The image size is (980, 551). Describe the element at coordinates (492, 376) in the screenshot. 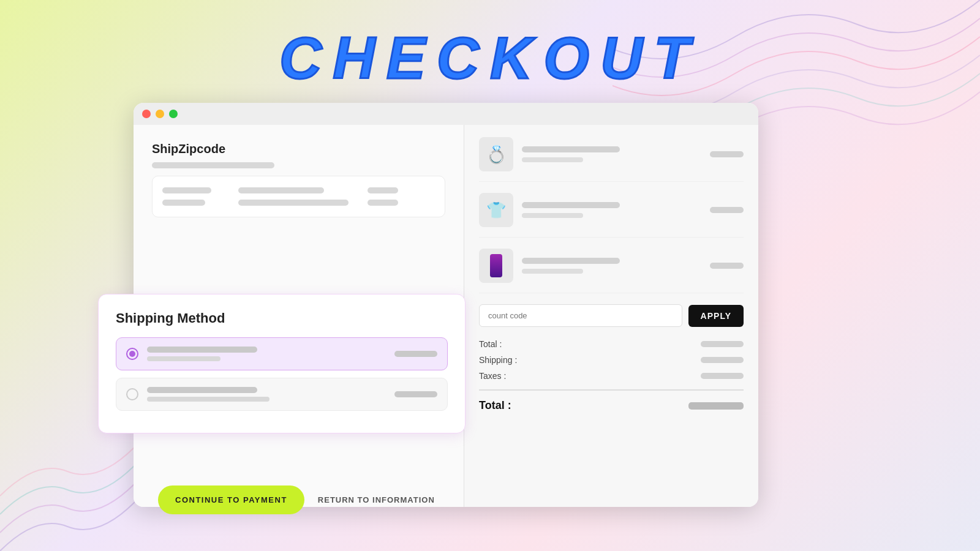

I see `taxes-label: Taxes :` at that location.